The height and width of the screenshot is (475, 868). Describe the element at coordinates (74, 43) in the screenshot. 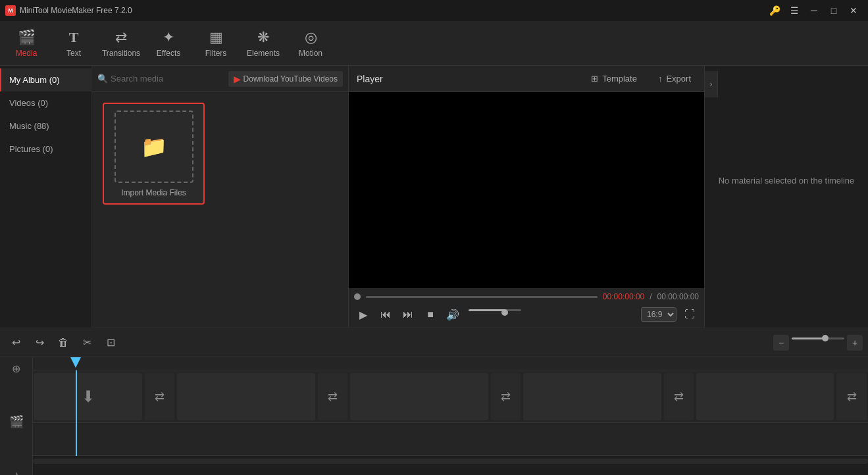

I see `toolbar-item-text: T Text` at that location.